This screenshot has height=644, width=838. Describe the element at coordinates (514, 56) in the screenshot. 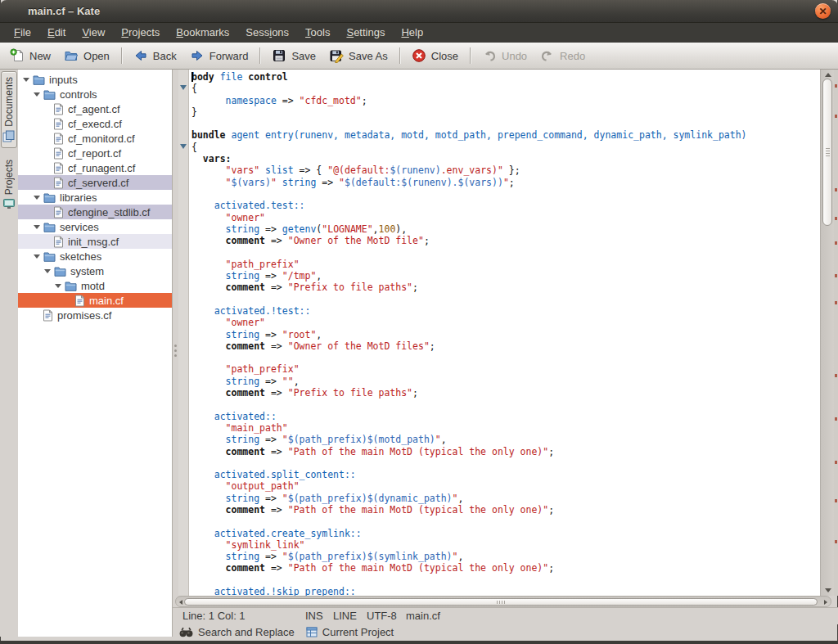

I see `undo-label: Undo` at that location.